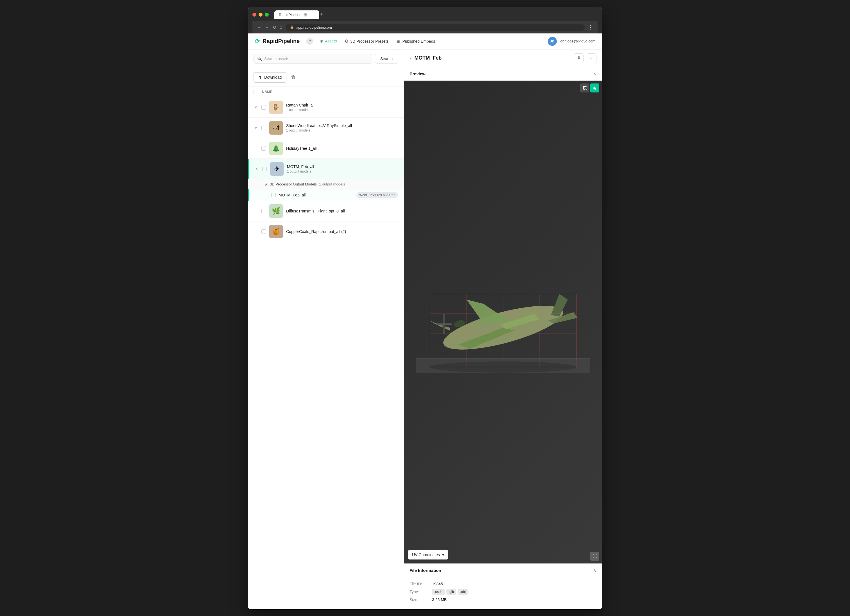  I want to click on tab-label: RapidPipeline, so click(290, 15).